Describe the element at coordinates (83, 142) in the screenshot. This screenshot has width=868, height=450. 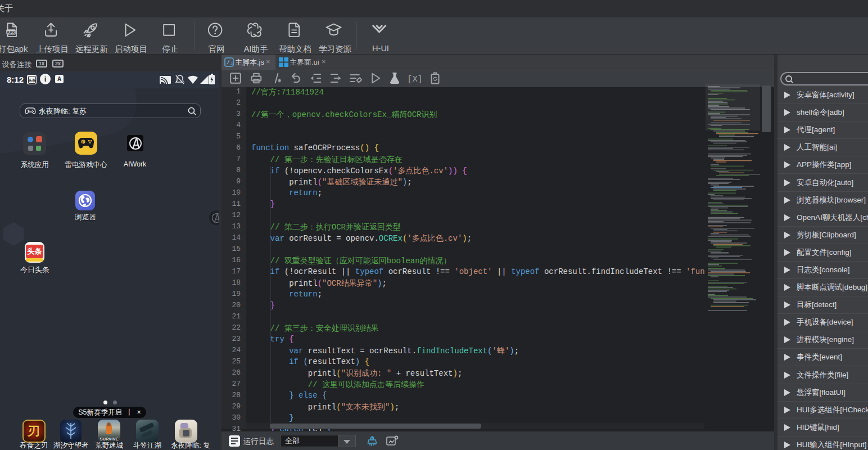
I see `svg-text: P` at that location.